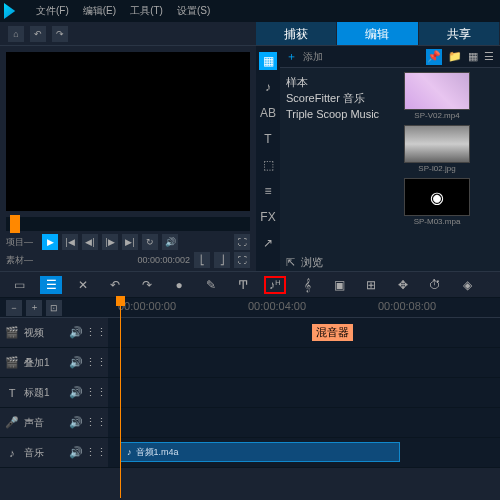 The height and width of the screenshot is (500, 500). Describe the element at coordinates (130, 242) in the screenshot. I see `next-button: ▶|` at that location.